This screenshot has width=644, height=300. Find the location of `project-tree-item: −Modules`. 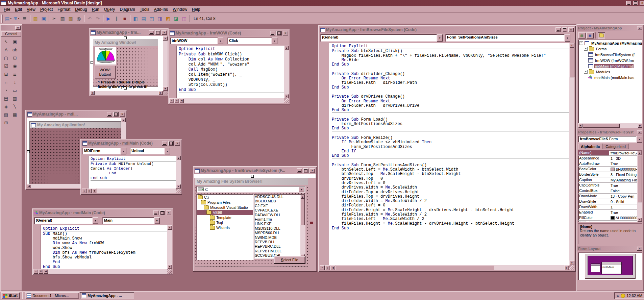

project-tree-item: −Modules is located at coordinates (610, 72).